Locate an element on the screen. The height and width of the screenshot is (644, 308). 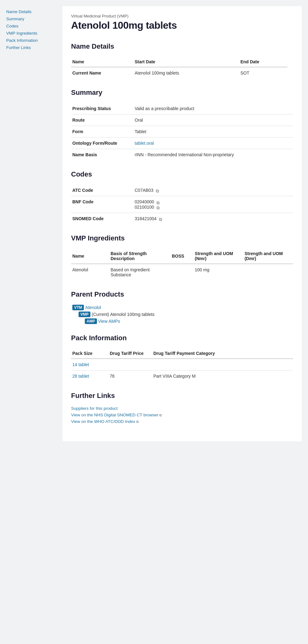
page-header: Virtual Medicinal Product (VMP) Atenolol… is located at coordinates (182, 25).